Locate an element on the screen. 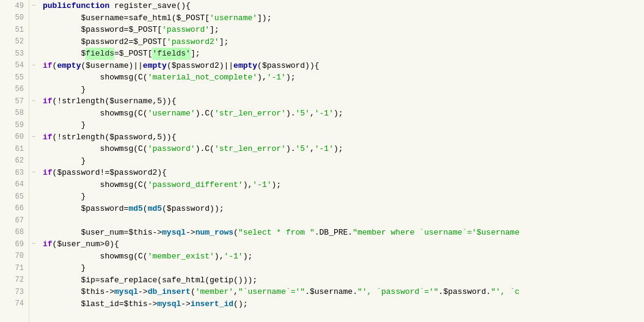 The height and width of the screenshot is (322, 644). fold-gutter: −−−−−− is located at coordinates (34, 161).